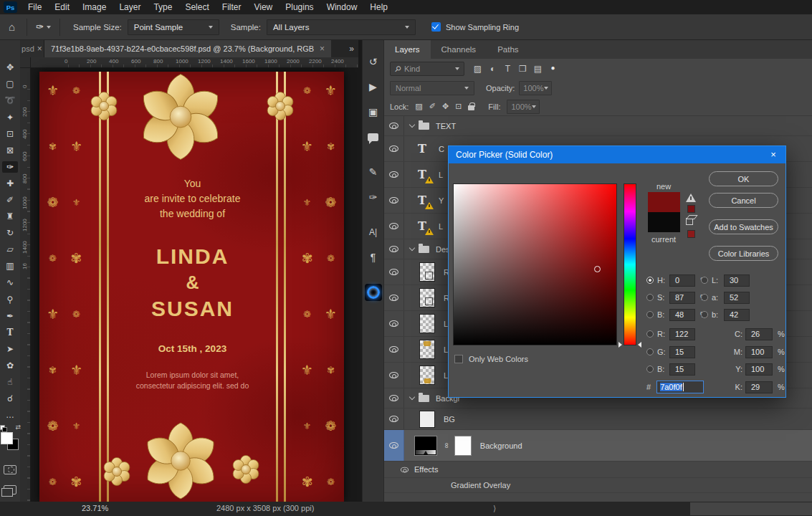  Describe the element at coordinates (343, 7) in the screenshot. I see `menu-item: Window` at that location.